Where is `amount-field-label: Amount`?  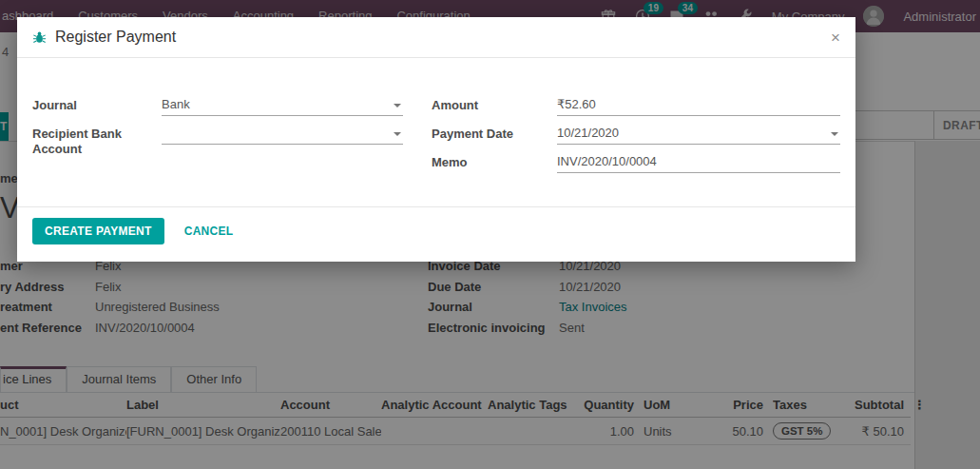 amount-field-label: Amount is located at coordinates (494, 105).